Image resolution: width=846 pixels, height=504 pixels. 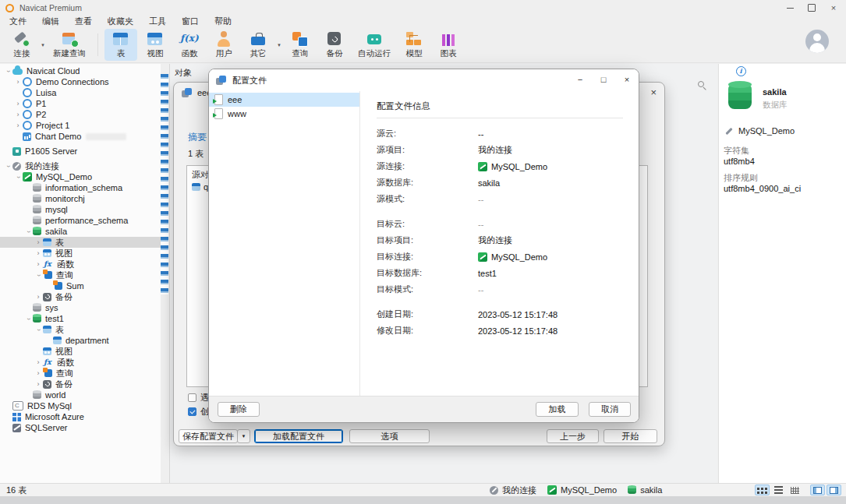 What do you see at coordinates (414, 45) in the screenshot?
I see `toolbar-button-model: 模型` at bounding box center [414, 45].